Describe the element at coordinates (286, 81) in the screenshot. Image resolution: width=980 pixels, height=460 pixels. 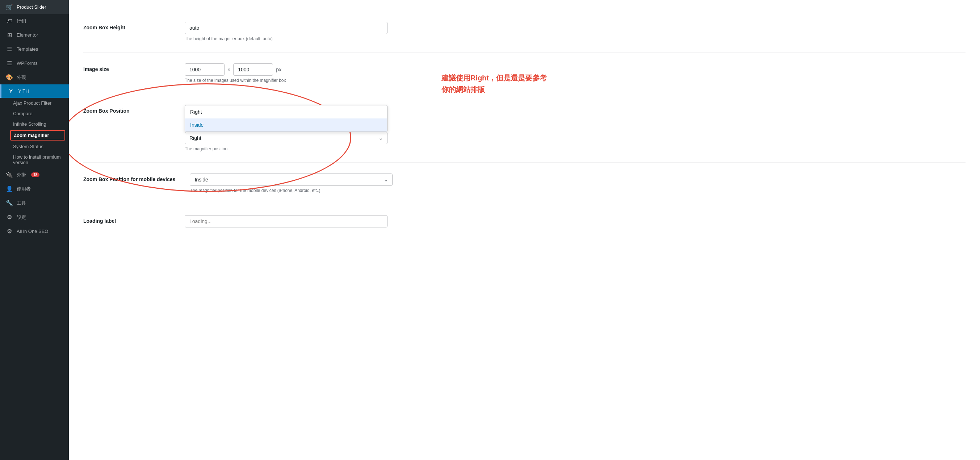
I see `image-size-hint: The size of the images used within the m…` at that location.